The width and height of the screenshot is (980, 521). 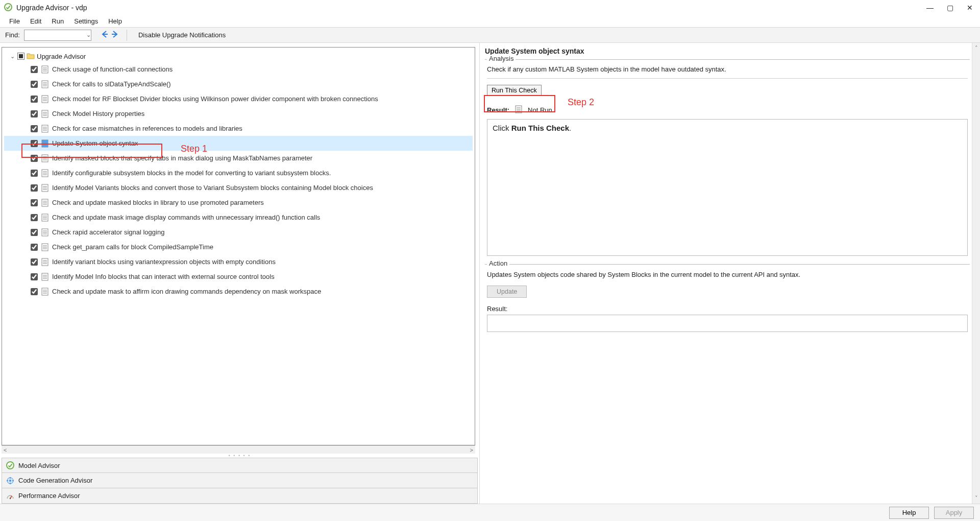 I want to click on expand-icon: ⌄, so click(x=12, y=56).